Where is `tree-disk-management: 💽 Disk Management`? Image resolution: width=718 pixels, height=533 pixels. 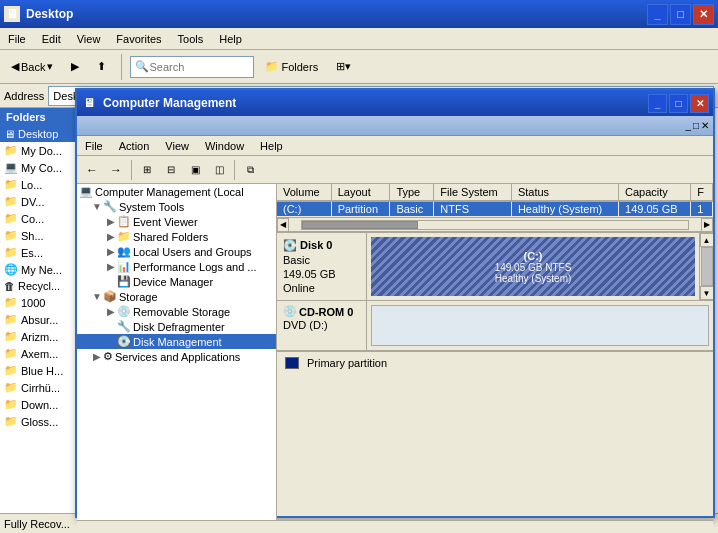
tree-disk-management: 💽 Disk Management is located at coordinates (176, 342).